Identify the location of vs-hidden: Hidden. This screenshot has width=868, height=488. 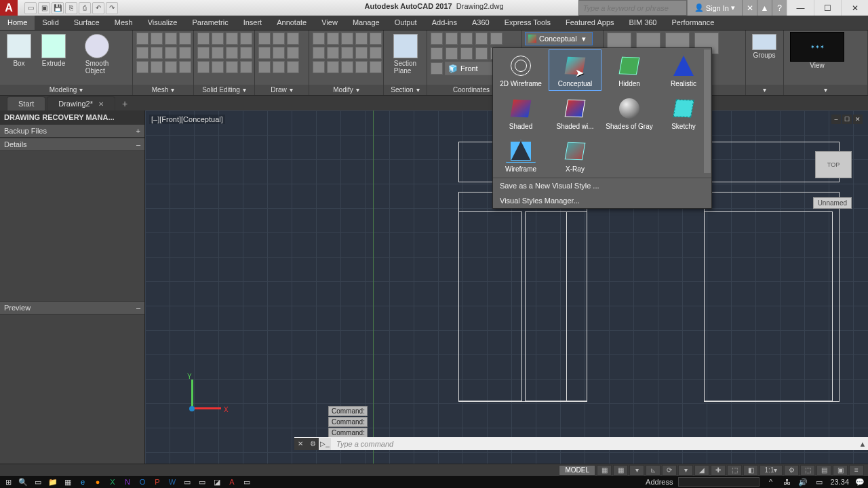
(629, 70).